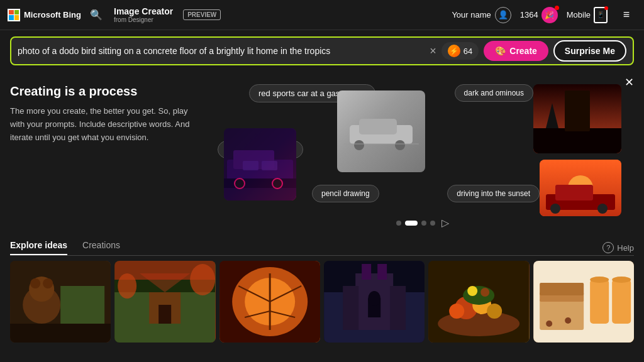 Image resolution: width=644 pixels, height=362 pixels. What do you see at coordinates (143, 15) in the screenshot?
I see `image-creator-block: Image Creator from Designer` at bounding box center [143, 15].